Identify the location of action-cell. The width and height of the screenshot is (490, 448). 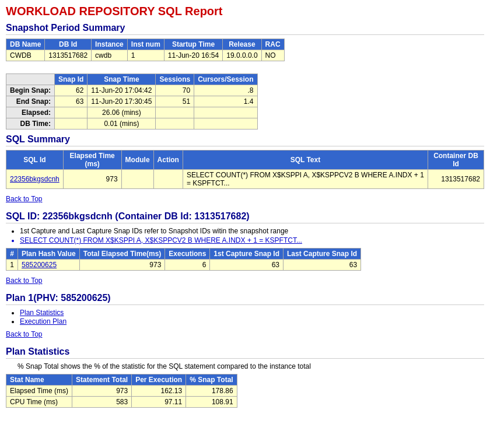
(168, 180).